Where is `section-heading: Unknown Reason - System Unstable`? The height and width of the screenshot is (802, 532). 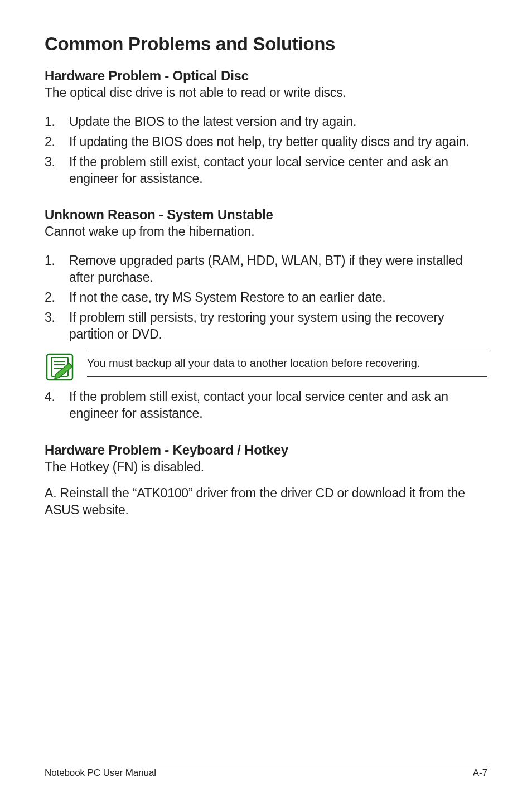 section-heading: Unknown Reason - System Unstable is located at coordinates (266, 215).